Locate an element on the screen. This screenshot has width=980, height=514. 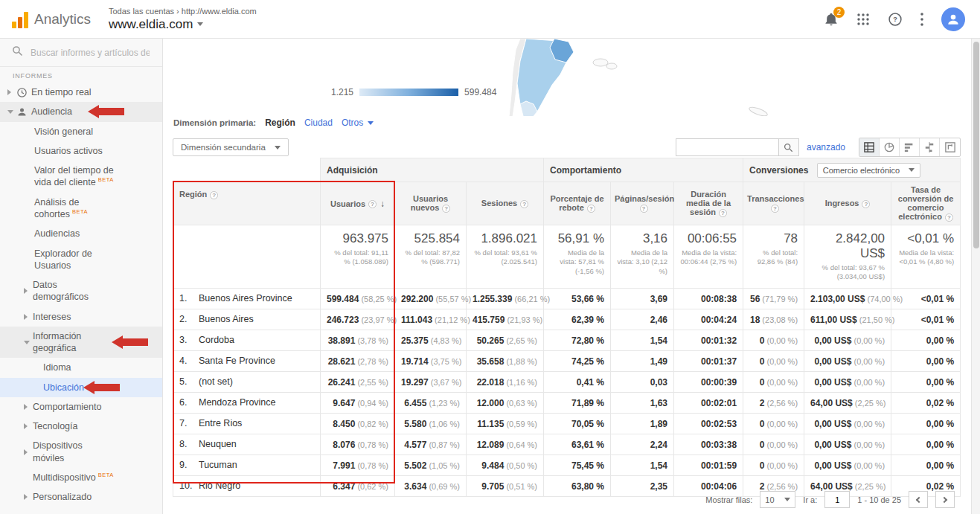
sidebar-item-custom: Personalizado is located at coordinates (81, 497).